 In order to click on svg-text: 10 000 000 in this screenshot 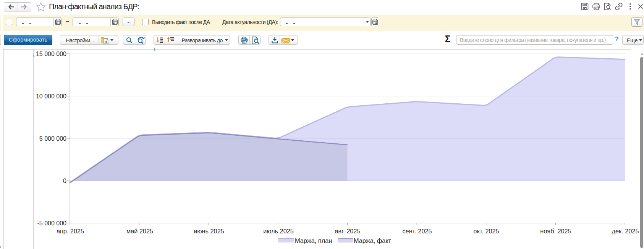, I will do `click(51, 96)`.